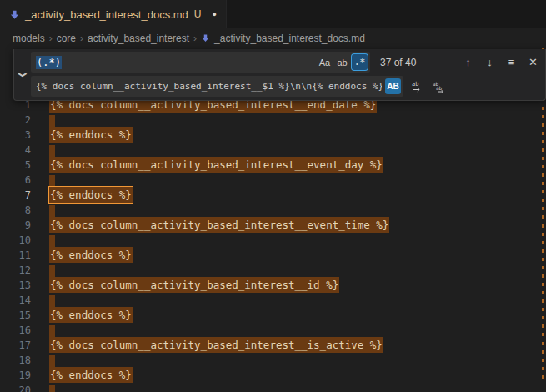 The width and height of the screenshot is (546, 392). What do you see at coordinates (283, 38) in the screenshot?
I see `breadcrumb-item-file: _activity_based_interest_docs.md` at bounding box center [283, 38].